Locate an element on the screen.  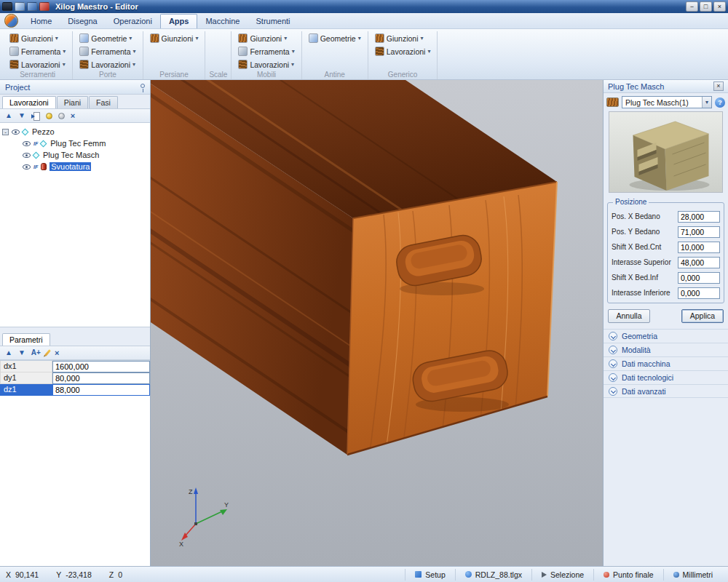
move-up-button: ▲ is located at coordinates (9, 116).